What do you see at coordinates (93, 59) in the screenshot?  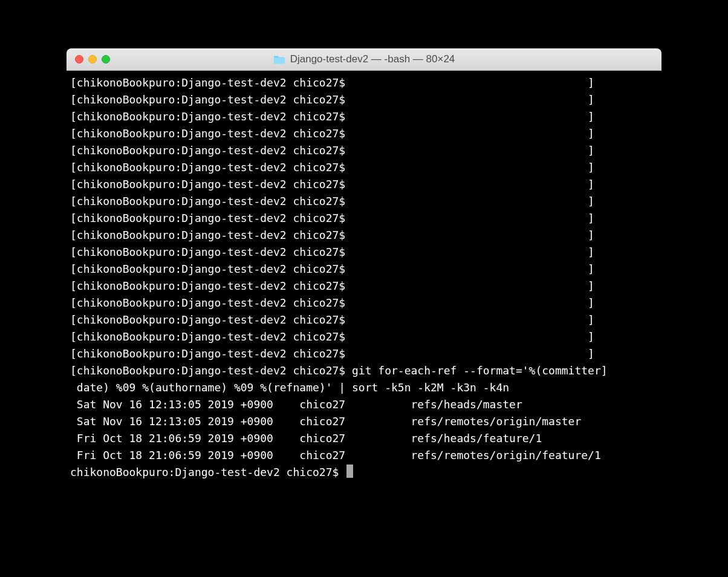 I see `minimize-button` at bounding box center [93, 59].